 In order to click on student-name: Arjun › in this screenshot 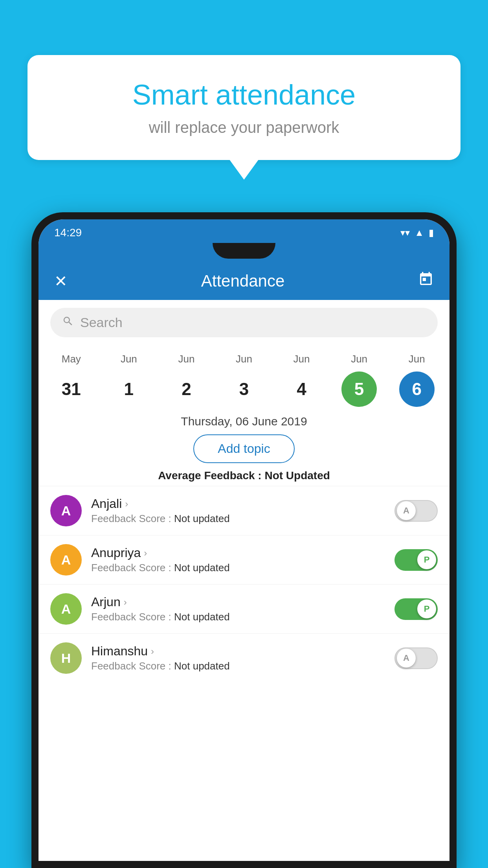, I will do `click(238, 602)`.